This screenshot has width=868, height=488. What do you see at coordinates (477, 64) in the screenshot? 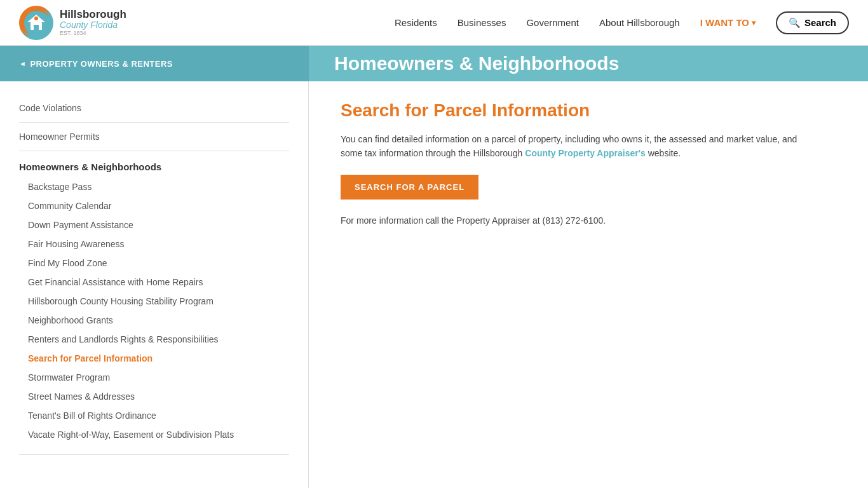
I see `page-title: Homeowners & Neighborhoods` at bounding box center [477, 64].